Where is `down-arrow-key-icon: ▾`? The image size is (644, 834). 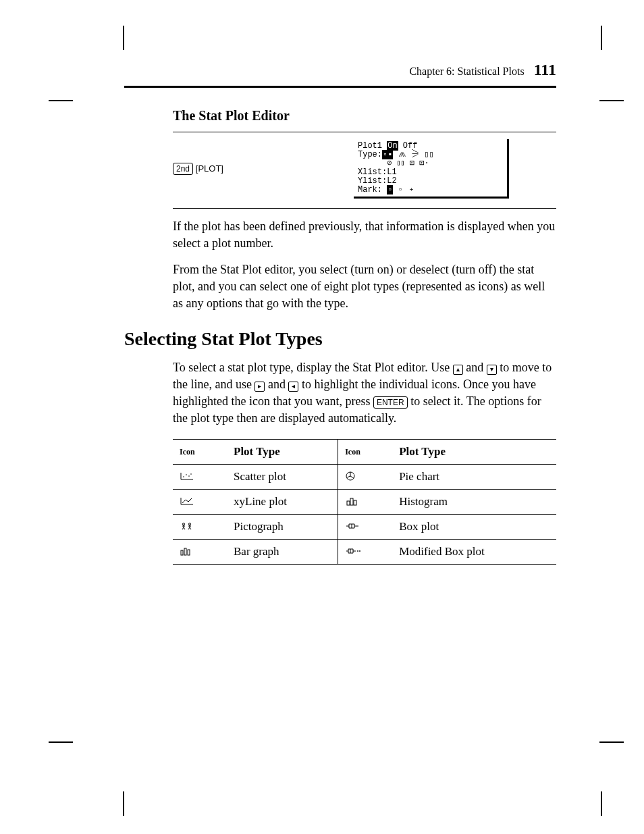 down-arrow-key-icon: ▾ is located at coordinates (491, 370).